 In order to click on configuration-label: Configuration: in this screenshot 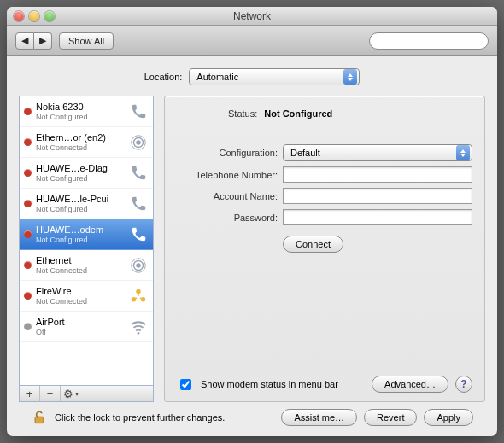, I will do `click(227, 153)`.